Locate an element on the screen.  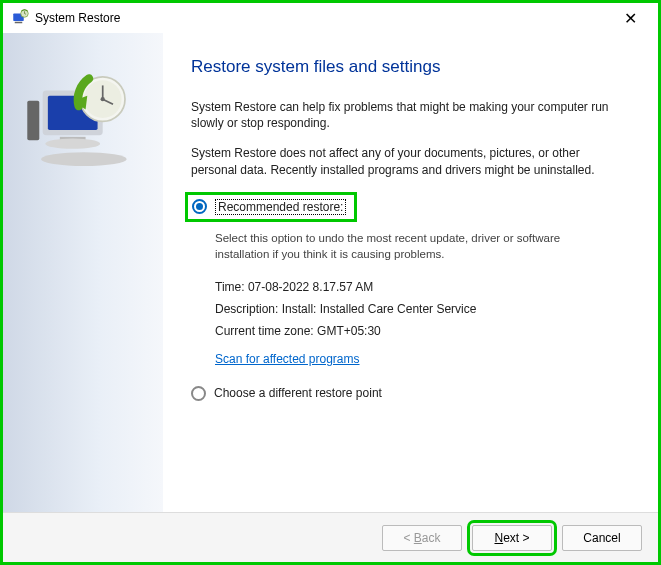
intro-text-1: System Restore can help fix problems tha… is located at coordinates (402, 115).